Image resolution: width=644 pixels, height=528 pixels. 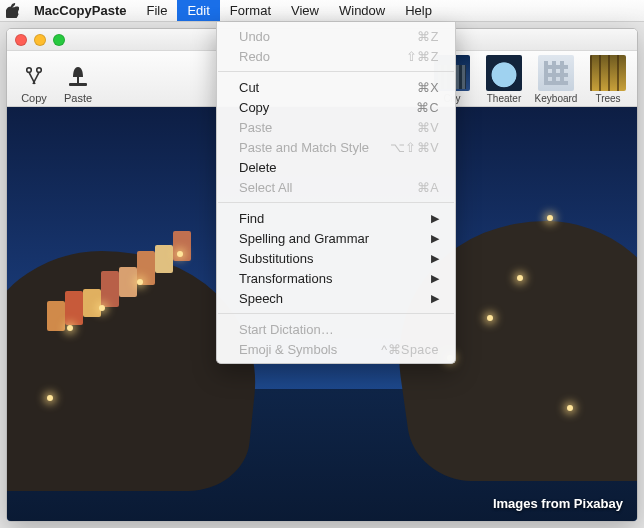 What do you see at coordinates (286, 330) in the screenshot?
I see `menu-item-label: Start Dictation…` at bounding box center [286, 330].